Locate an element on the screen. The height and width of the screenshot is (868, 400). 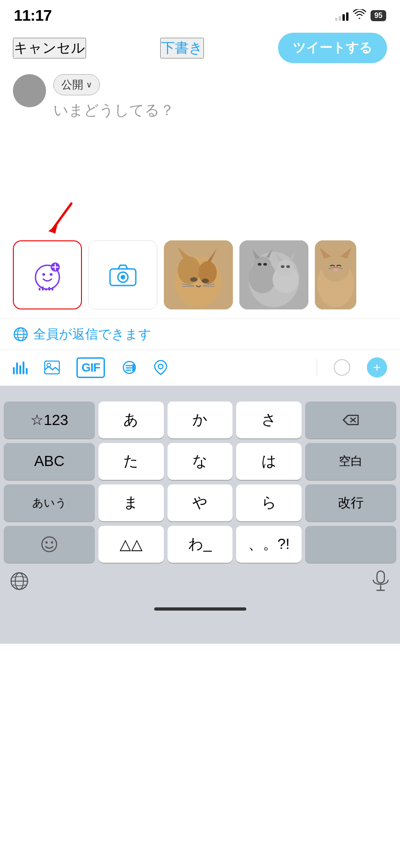
key-wa: わ_ is located at coordinates (200, 544).